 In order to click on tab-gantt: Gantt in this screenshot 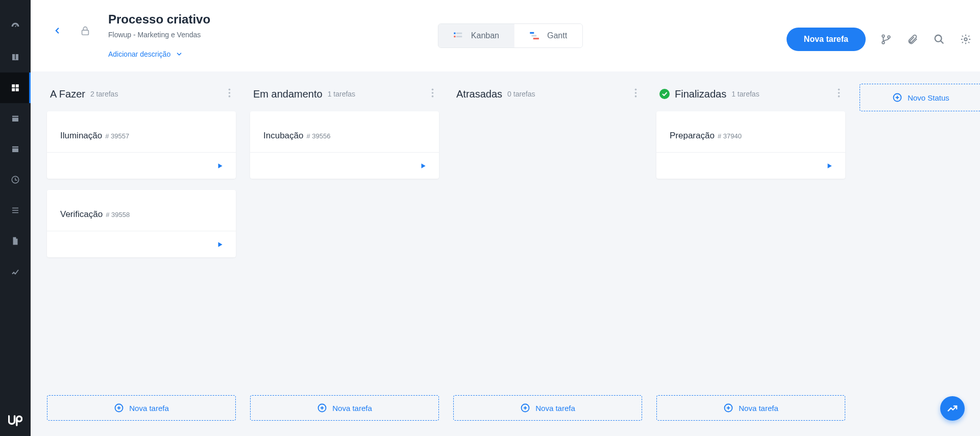, I will do `click(548, 36)`.